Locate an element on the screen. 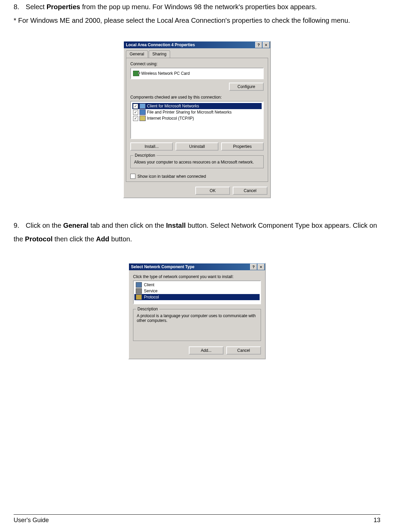 The height and width of the screenshot is (532, 394). component-item: ✓ Client for Microsoft Networks is located at coordinates (197, 106).